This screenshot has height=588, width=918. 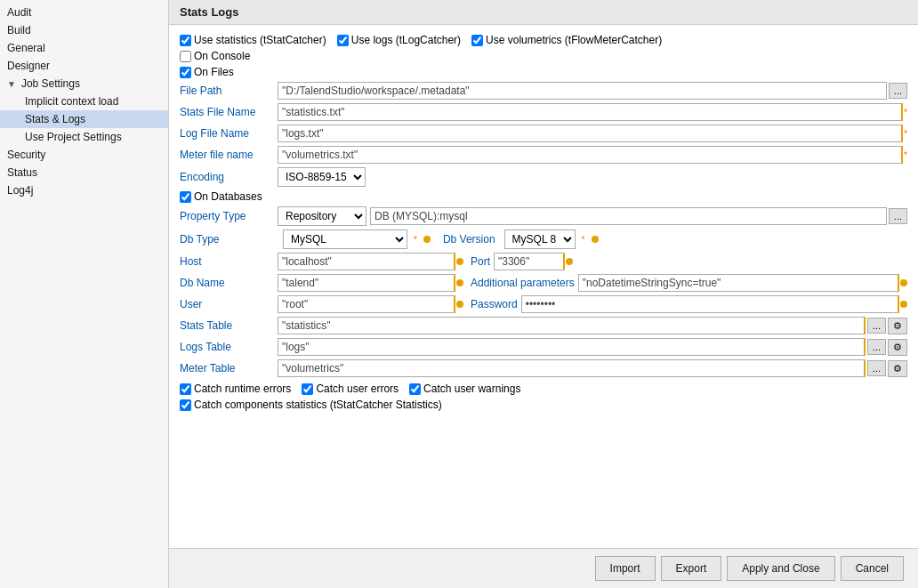 I want to click on file-path-label: File Path, so click(x=229, y=91).